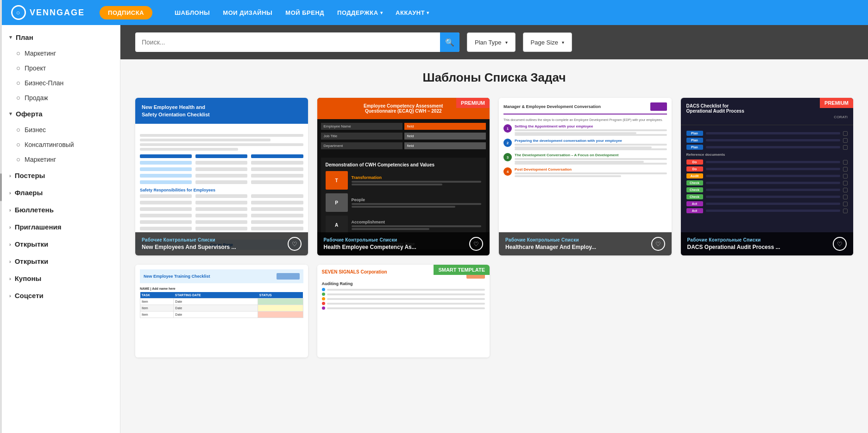 This screenshot has height=433, width=868. Describe the element at coordinates (11, 114) in the screenshot. I see `offer-chevron-icon: ▾` at that location.